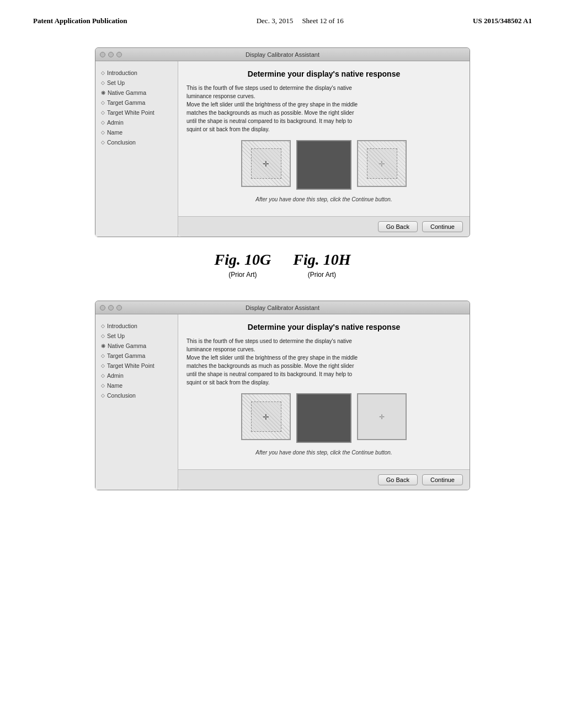 Image resolution: width=565 pixels, height=728 pixels. What do you see at coordinates (103, 356) in the screenshot?
I see `sidebar-icon-targetgamma-10h: ◇` at bounding box center [103, 356].